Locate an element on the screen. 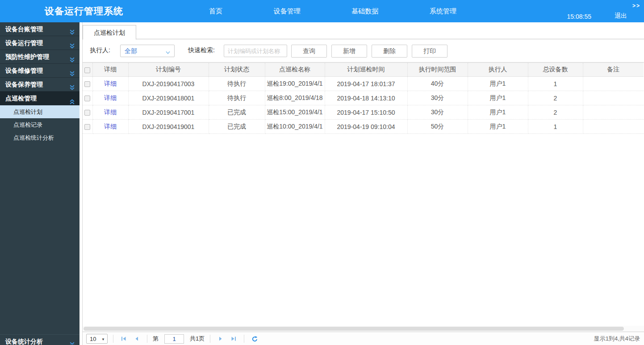 This screenshot has width=644, height=345. app-title: 设备运行管理系统 is located at coordinates (84, 11).